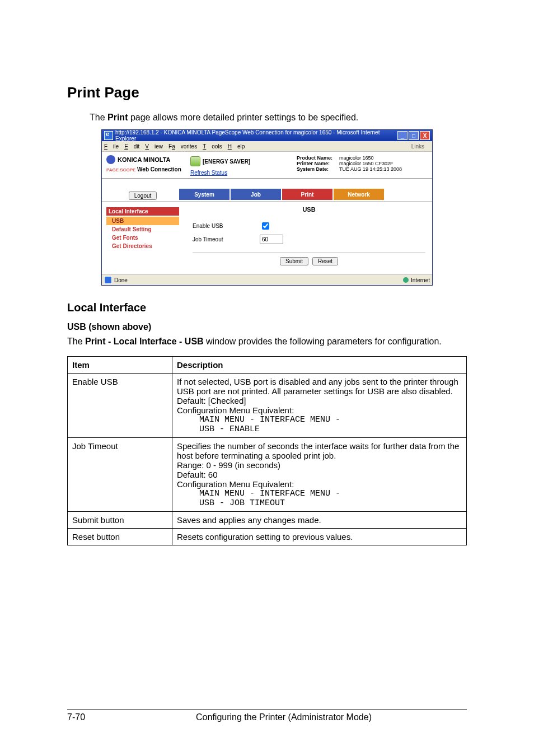  I want to click on km-logo-icon, so click(111, 160).